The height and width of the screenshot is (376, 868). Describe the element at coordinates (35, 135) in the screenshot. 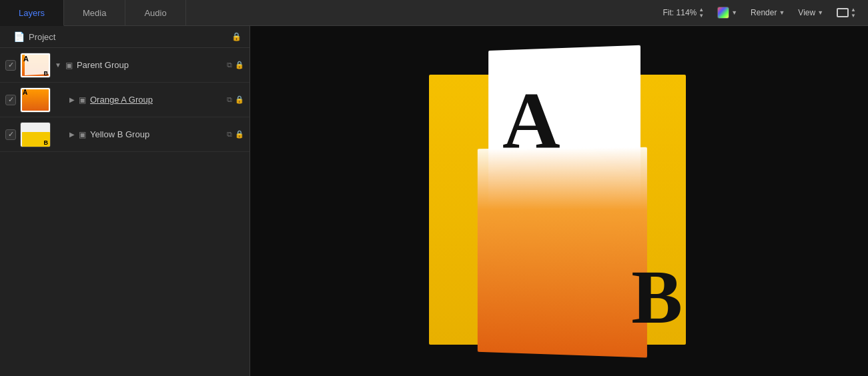

I see `yellow-b-thumbnail: B` at that location.